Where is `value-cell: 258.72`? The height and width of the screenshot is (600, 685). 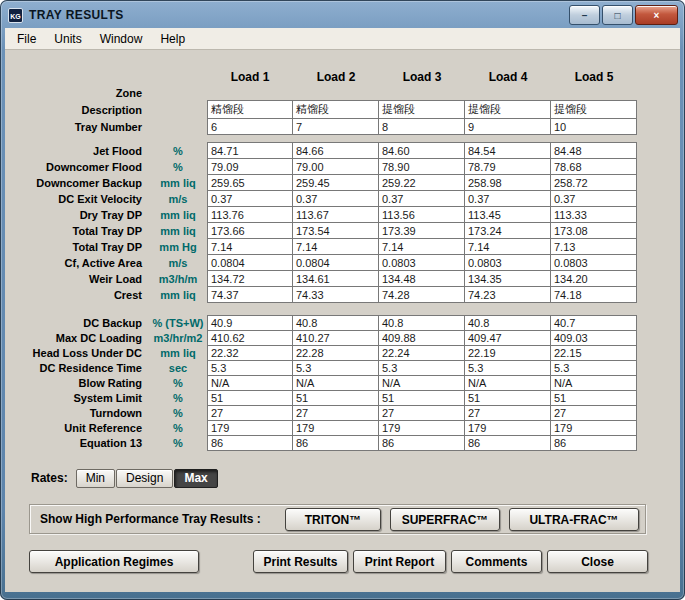 value-cell: 258.72 is located at coordinates (594, 182).